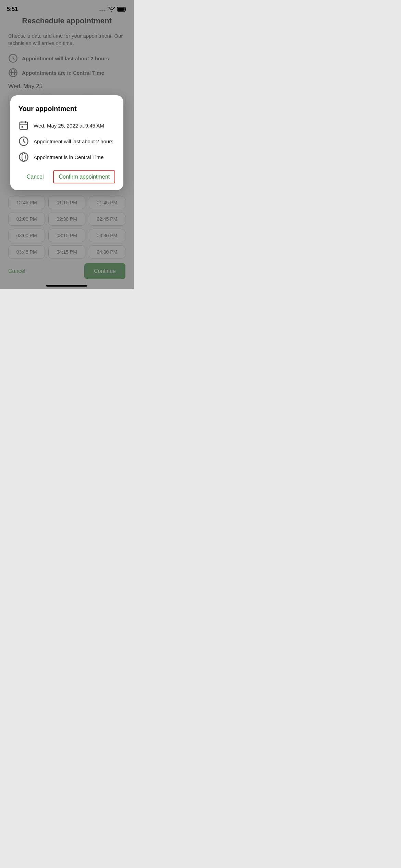  What do you see at coordinates (67, 109) in the screenshot?
I see `dialog-title: Your appointment` at bounding box center [67, 109].